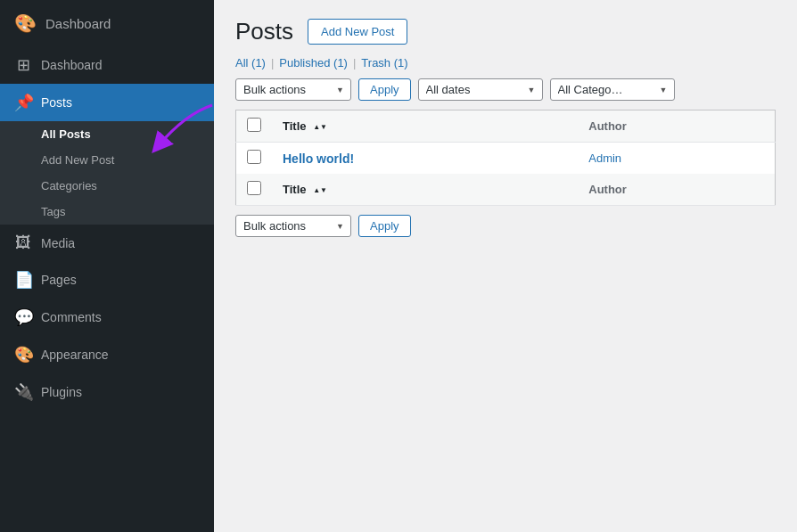 Image resolution: width=797 pixels, height=532 pixels. Describe the element at coordinates (357, 32) in the screenshot. I see `add-new-post-button: Add New Post` at that location.